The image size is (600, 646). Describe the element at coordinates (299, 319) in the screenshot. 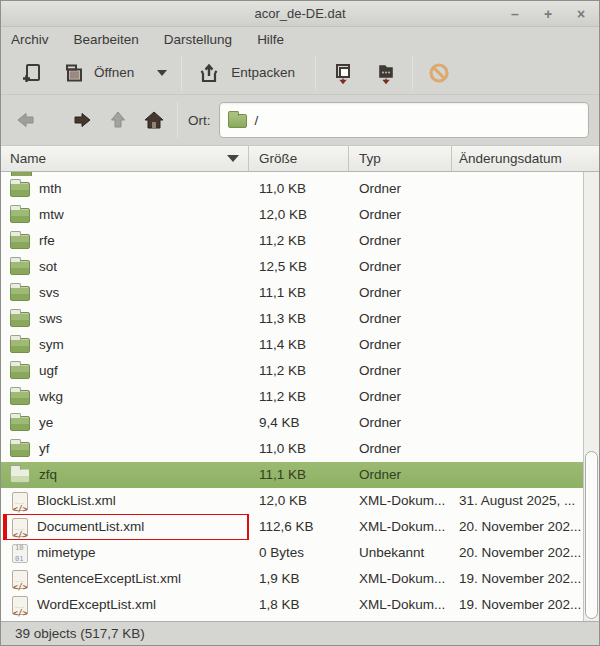

I see `file-size: 11,3 KB` at that location.